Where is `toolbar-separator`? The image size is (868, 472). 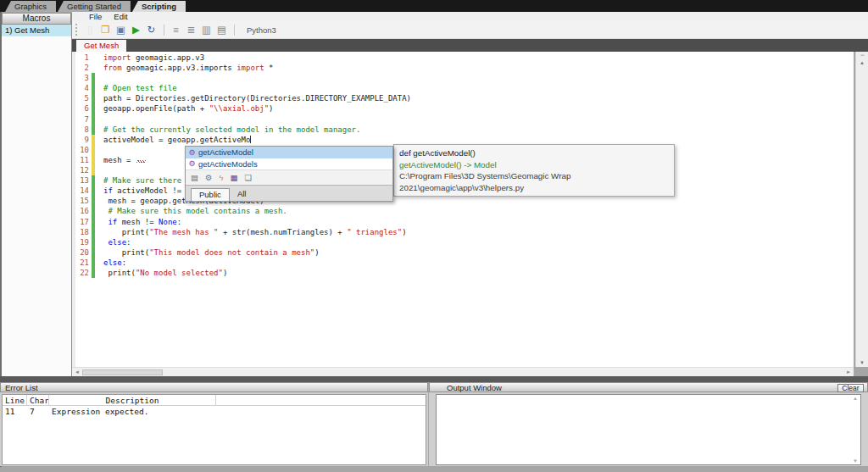 toolbar-separator is located at coordinates (164, 31).